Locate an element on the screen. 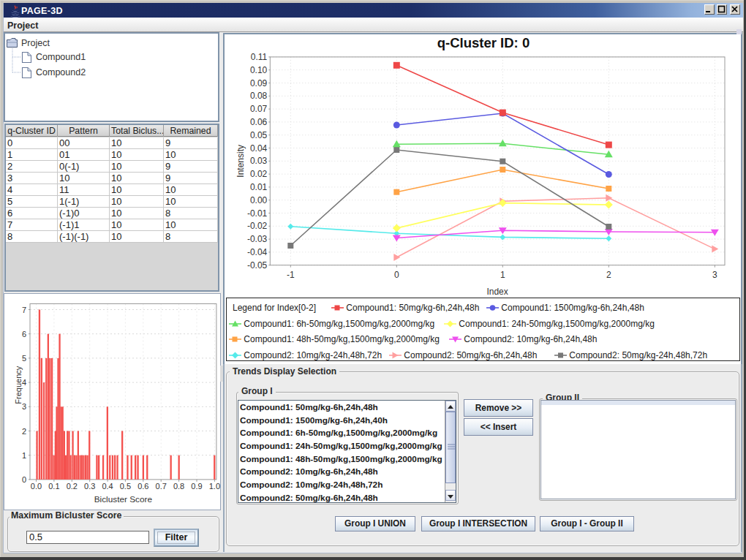 This screenshot has height=560, width=746. svg-text: 0.03 is located at coordinates (259, 161).